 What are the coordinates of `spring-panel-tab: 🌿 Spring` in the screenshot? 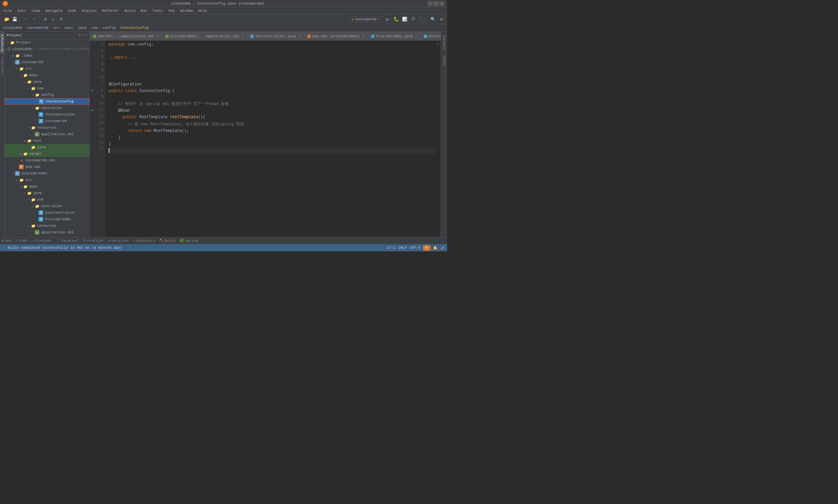 It's located at (189, 240).